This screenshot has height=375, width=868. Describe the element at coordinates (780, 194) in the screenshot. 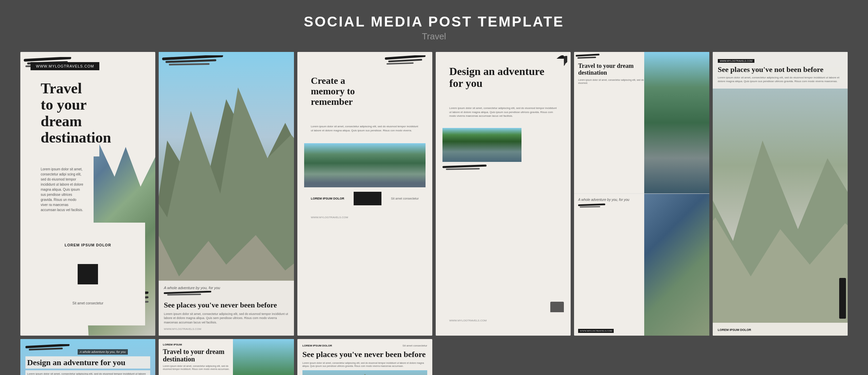

I see `card-see-not-been: WWW.MYLOGTRAVELS.COM See places you've n…` at that location.